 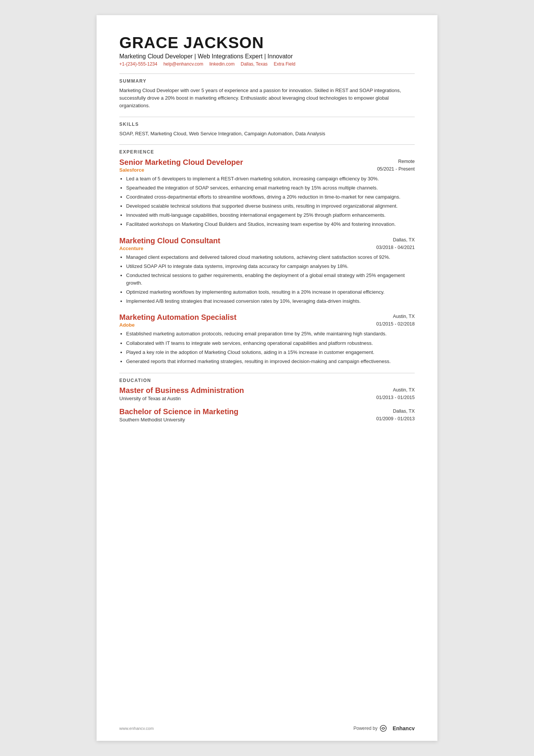 What do you see at coordinates (267, 165) in the screenshot?
I see `job-1-header: Senior Marketing Cloud Developer Salesfo…` at bounding box center [267, 165].